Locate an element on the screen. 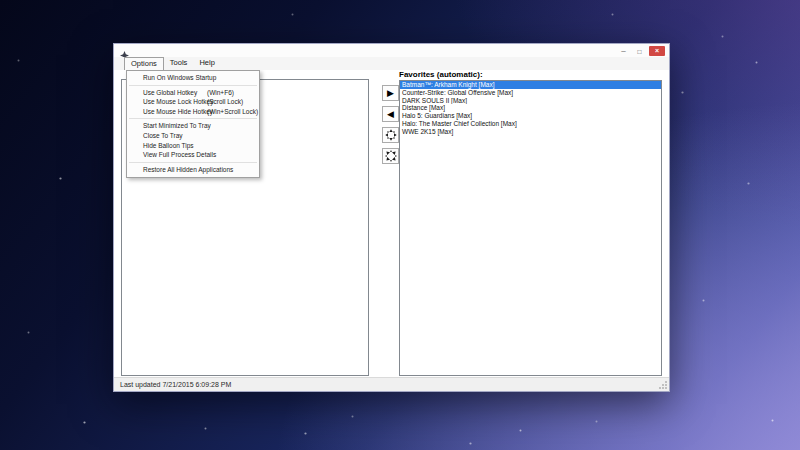  menu-item-restore-all-hidden-applications: Restore All Hidden Applications is located at coordinates (193, 170).